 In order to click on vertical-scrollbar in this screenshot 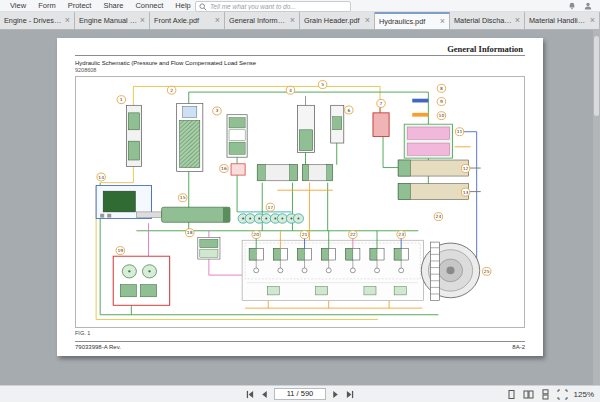, I will do `click(596, 208)`.